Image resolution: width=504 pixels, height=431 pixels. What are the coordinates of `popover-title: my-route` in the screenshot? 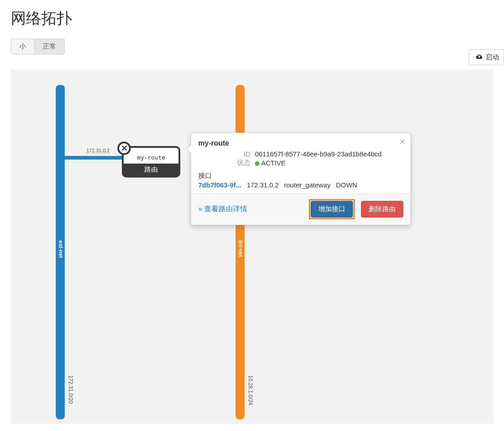 It's located at (301, 143).